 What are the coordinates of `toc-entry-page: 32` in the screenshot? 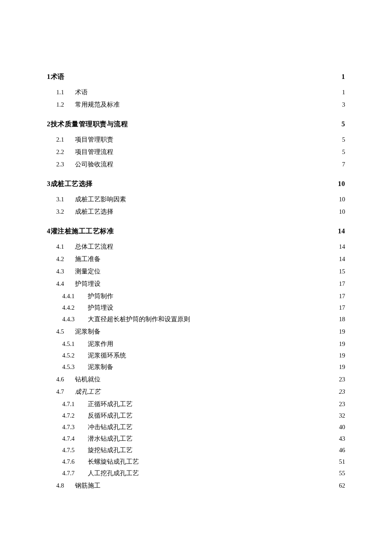 It's located at (343, 416).